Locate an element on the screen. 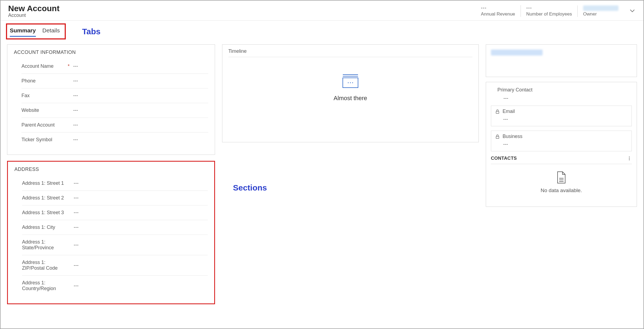 Image resolution: width=644 pixels, height=329 pixels. label-ticker-symbol: Ticker Symbol is located at coordinates (45, 140).